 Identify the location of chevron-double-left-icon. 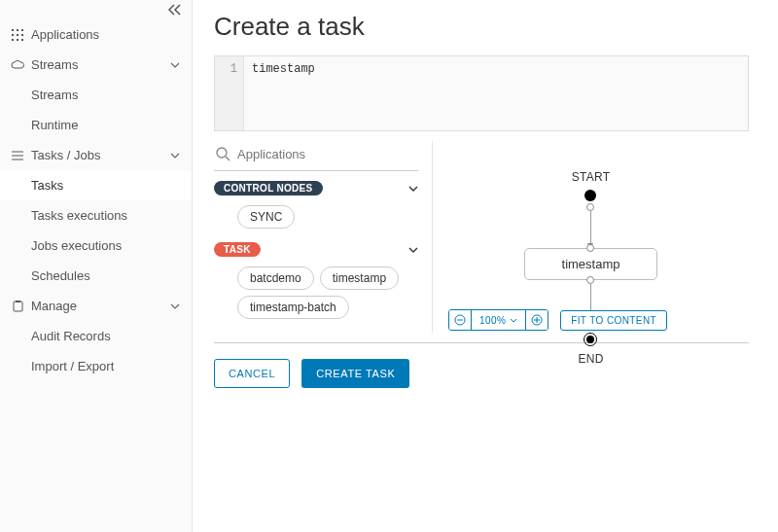
(175, 10).